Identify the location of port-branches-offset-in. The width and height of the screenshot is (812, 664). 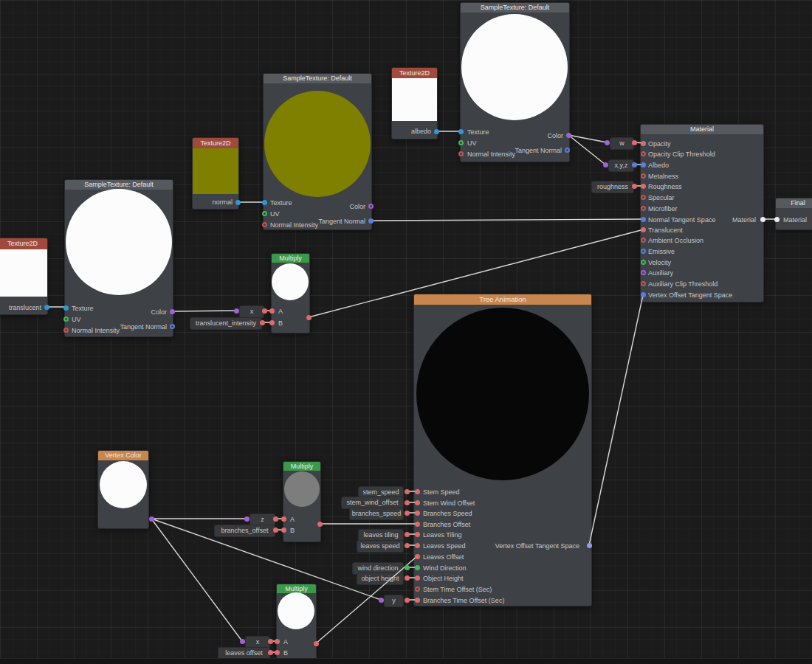
(418, 524).